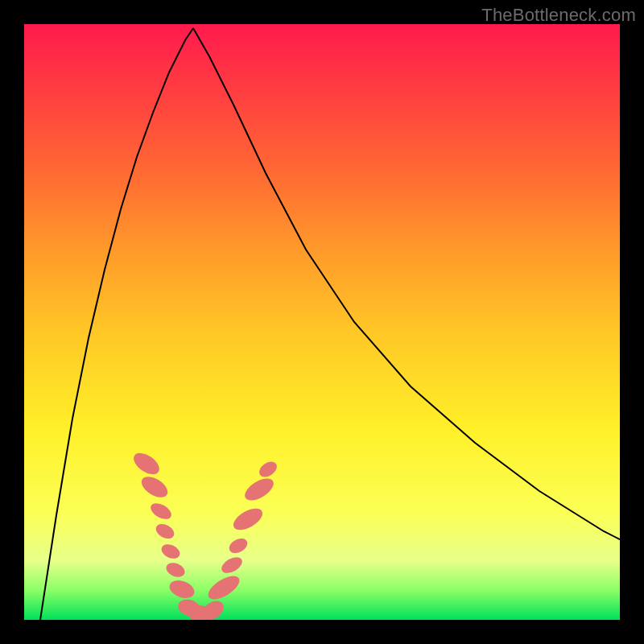  What do you see at coordinates (559, 15) in the screenshot?
I see `watermark-text: TheBottleneck.com` at bounding box center [559, 15].